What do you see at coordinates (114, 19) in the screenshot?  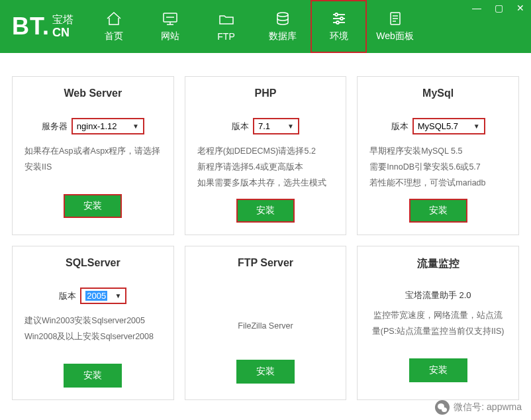 I see `home-icon` at bounding box center [114, 19].